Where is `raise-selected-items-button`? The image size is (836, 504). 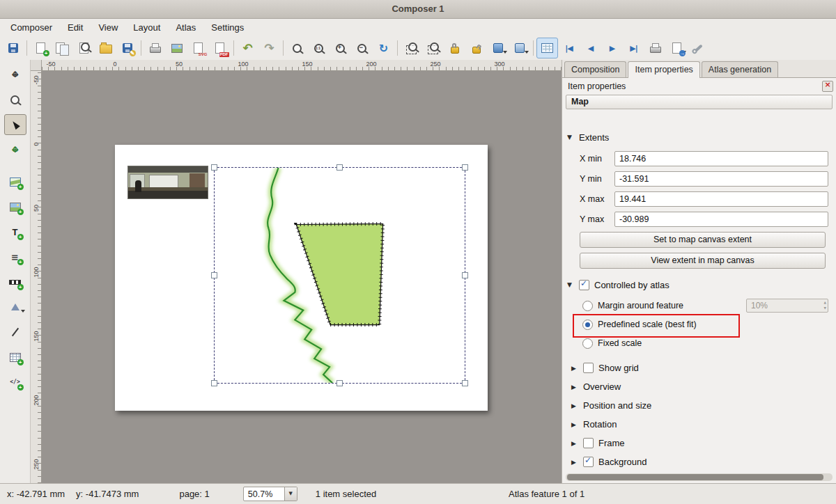 raise-selected-items-button is located at coordinates (520, 48).